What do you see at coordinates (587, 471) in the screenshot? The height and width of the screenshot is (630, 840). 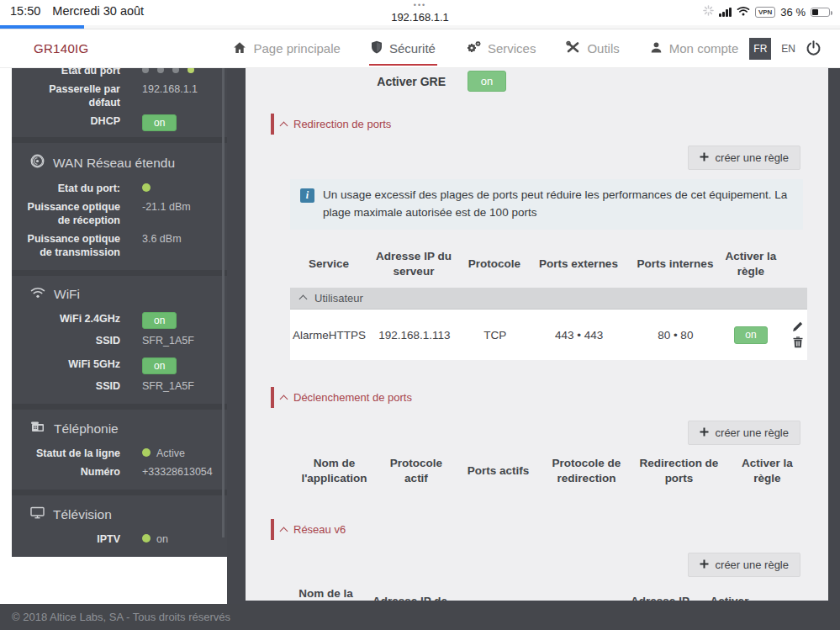 I see `column-header: Protocole de redirection` at bounding box center [587, 471].